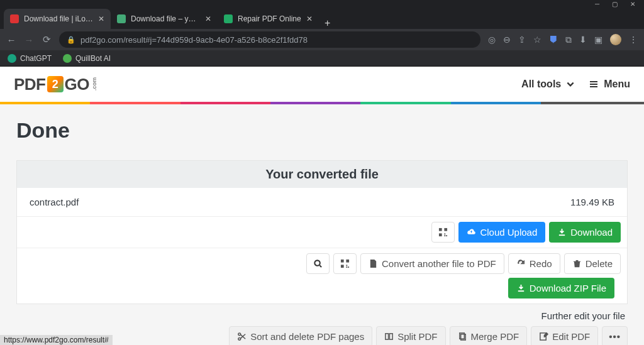 This screenshot has height=345, width=644. I want to click on qr-icon, so click(443, 233).